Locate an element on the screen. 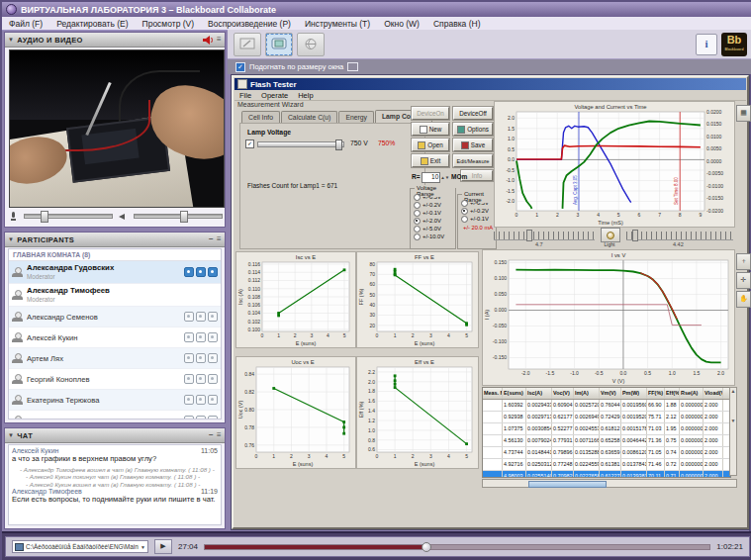 This screenshot has height=560, width=751. menu-playback: Воспроизведение (P) is located at coordinates (249, 24).